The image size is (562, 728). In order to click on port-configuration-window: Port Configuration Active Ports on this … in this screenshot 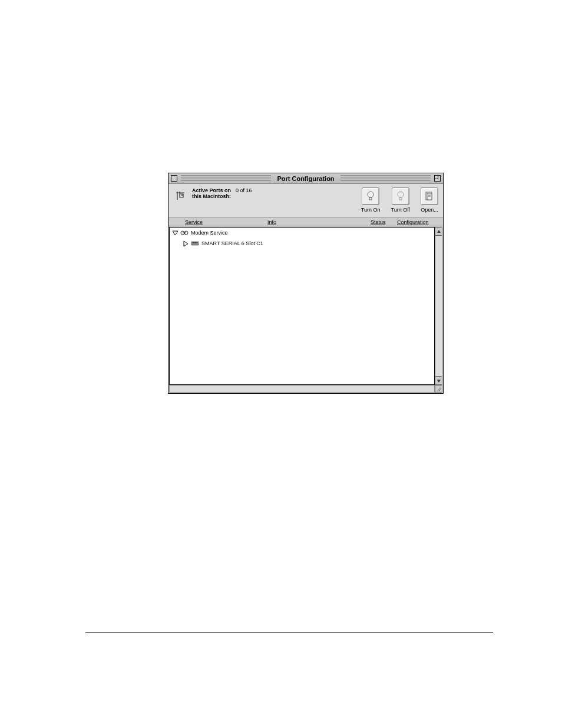, I will do `click(306, 283)`.